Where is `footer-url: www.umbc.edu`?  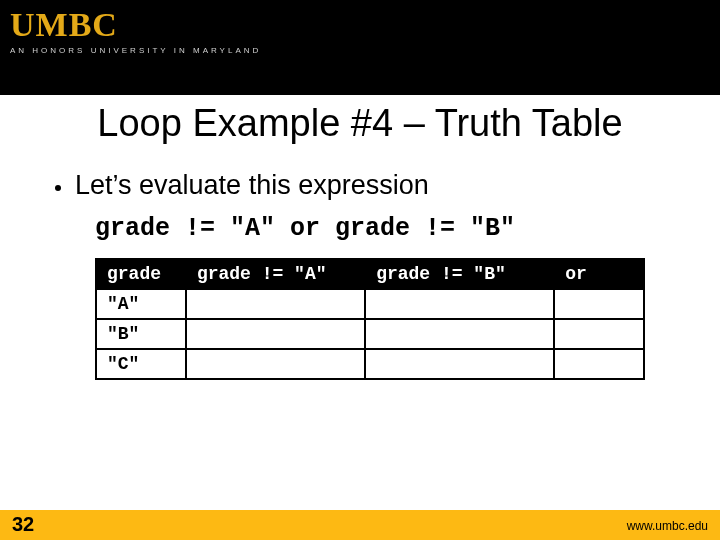
footer-url: www.umbc.edu is located at coordinates (668, 526).